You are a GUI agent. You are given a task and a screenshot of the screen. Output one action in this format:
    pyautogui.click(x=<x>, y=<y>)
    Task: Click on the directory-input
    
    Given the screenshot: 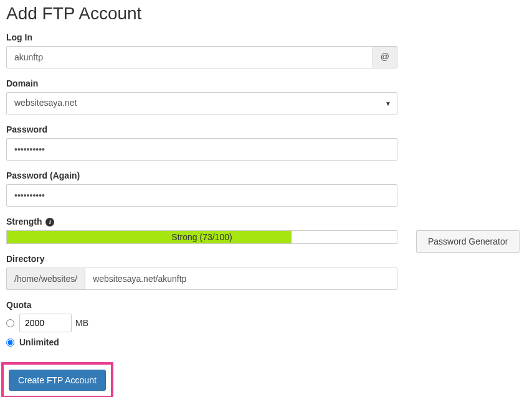 What is the action you would take?
    pyautogui.click(x=241, y=279)
    